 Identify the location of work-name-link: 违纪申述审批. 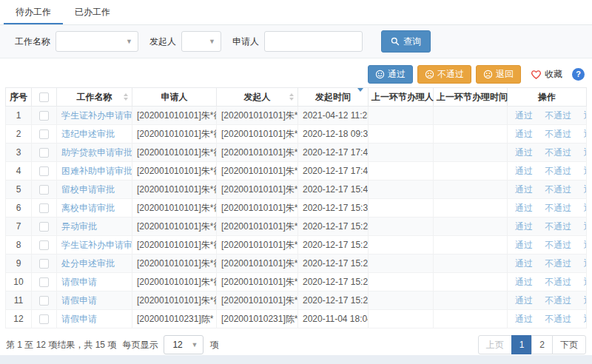
(88, 134).